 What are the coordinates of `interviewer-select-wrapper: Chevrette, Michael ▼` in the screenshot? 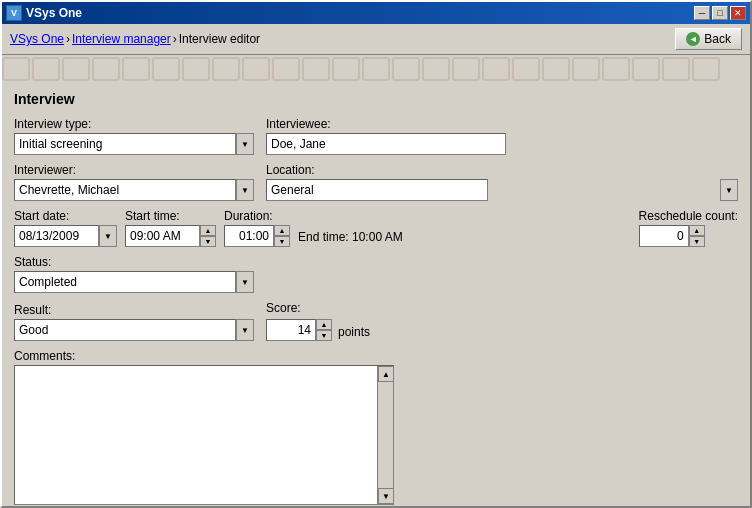 It's located at (134, 190).